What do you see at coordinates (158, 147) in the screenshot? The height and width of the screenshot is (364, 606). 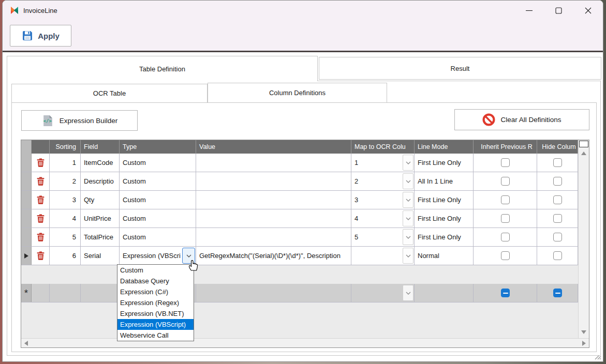 I see `header-type: Type` at bounding box center [158, 147].